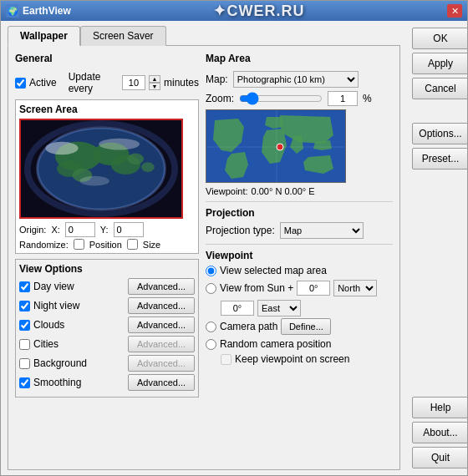 The width and height of the screenshot is (468, 476). What do you see at coordinates (211, 327) in the screenshot?
I see `camera-path-radio` at bounding box center [211, 327].